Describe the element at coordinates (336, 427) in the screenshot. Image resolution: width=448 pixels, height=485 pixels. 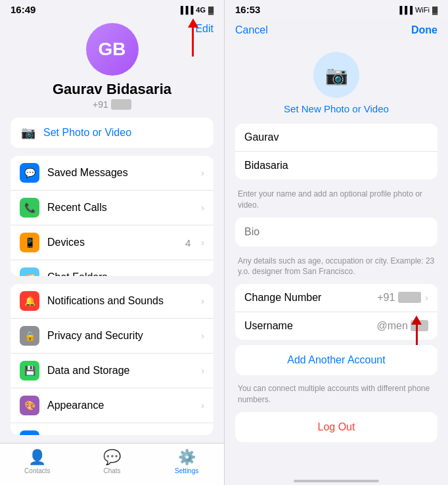
I see `logout-button: Log Out` at that location.